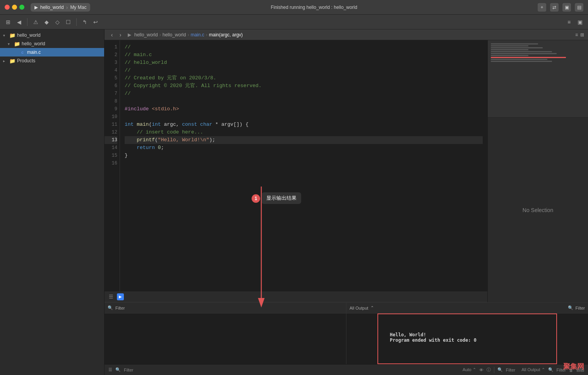 The height and width of the screenshot is (375, 588). What do you see at coordinates (85, 22) in the screenshot?
I see `undo-icon: ↰` at bounding box center [85, 22].